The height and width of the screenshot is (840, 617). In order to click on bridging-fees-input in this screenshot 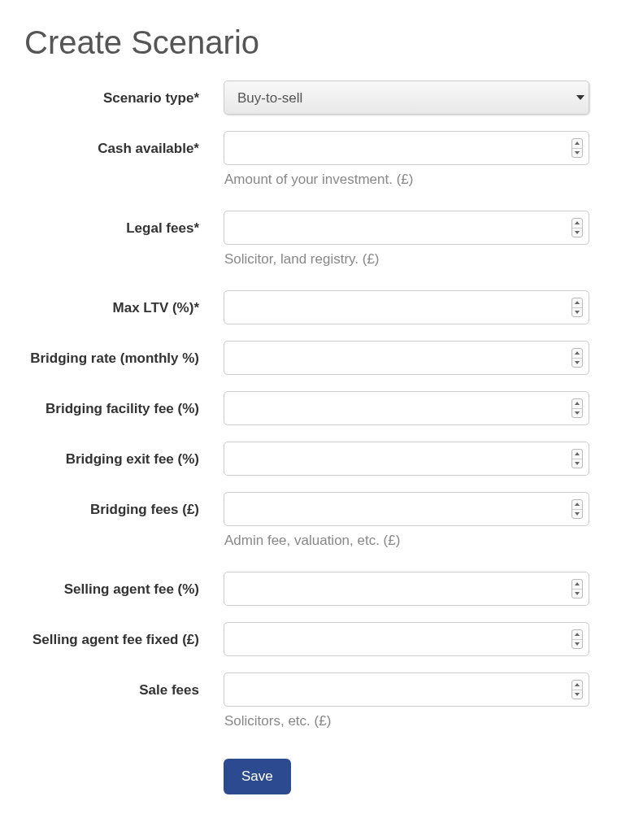, I will do `click(406, 509)`.